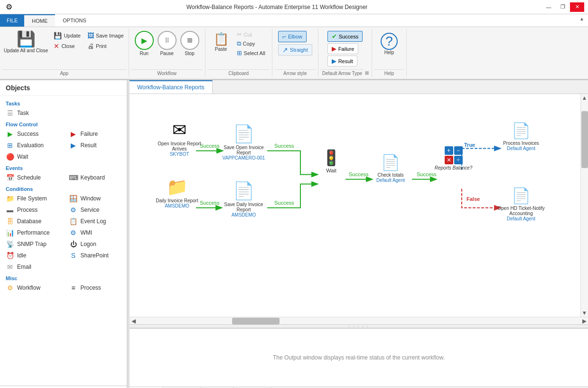  What do you see at coordinates (144, 40) in the screenshot?
I see `run-button: ▶` at bounding box center [144, 40].